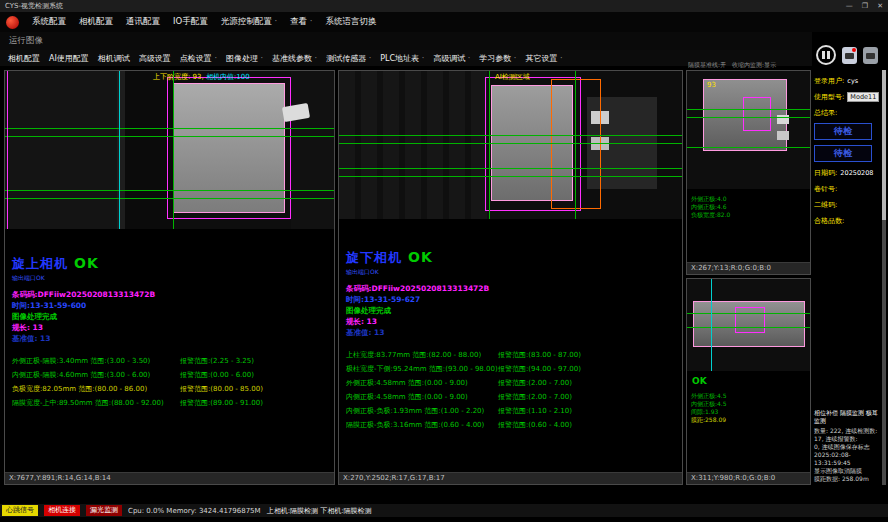  What do you see at coordinates (544, 58) in the screenshot?
I see `tool-other-settings: 其它设置` at bounding box center [544, 58].